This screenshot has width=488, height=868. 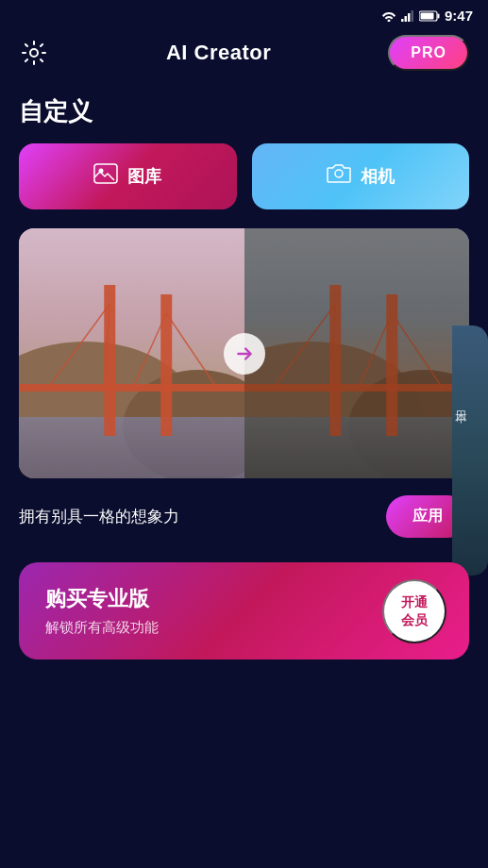 What do you see at coordinates (378, 176) in the screenshot?
I see `camera-label: 相机` at bounding box center [378, 176].